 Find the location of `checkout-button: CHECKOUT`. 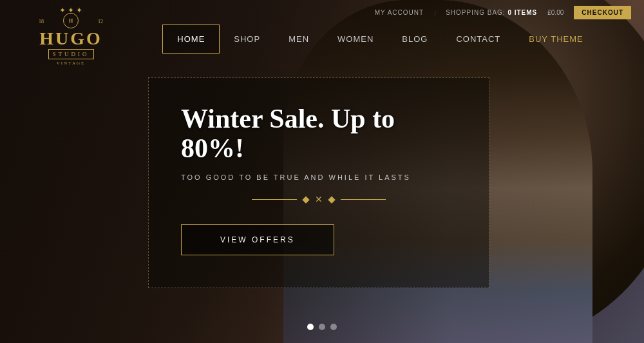

checkout-button: CHECKOUT is located at coordinates (603, 13).